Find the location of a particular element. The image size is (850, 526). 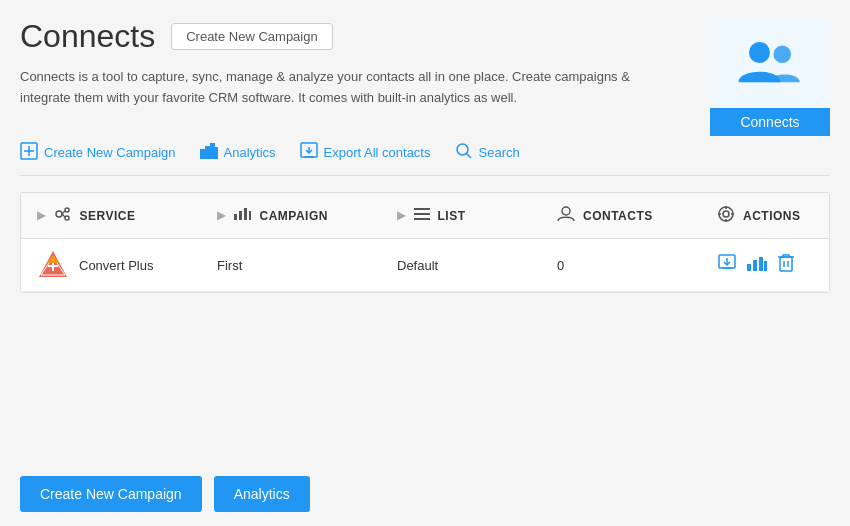

divider is located at coordinates (425, 176).